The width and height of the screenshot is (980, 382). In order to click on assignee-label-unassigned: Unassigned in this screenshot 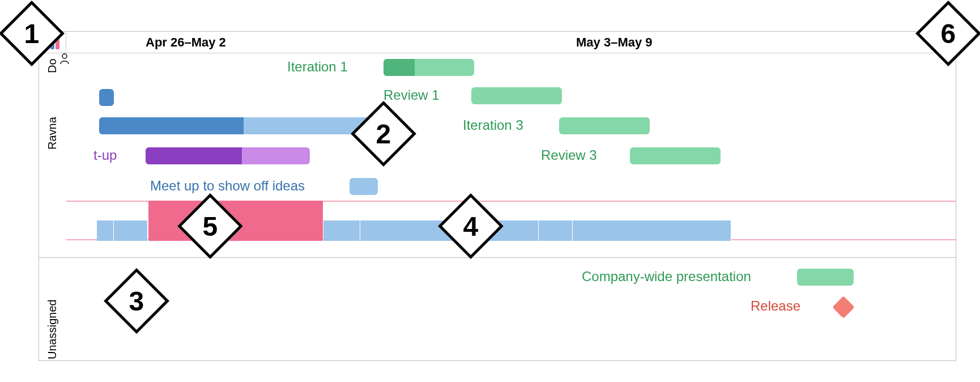, I will do `click(52, 311)`.